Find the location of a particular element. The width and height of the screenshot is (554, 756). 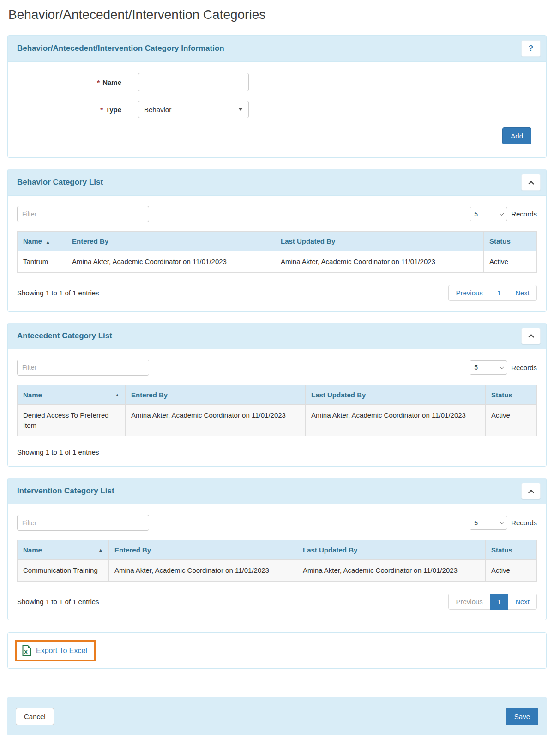

type-field-label: *Type is located at coordinates (78, 110).